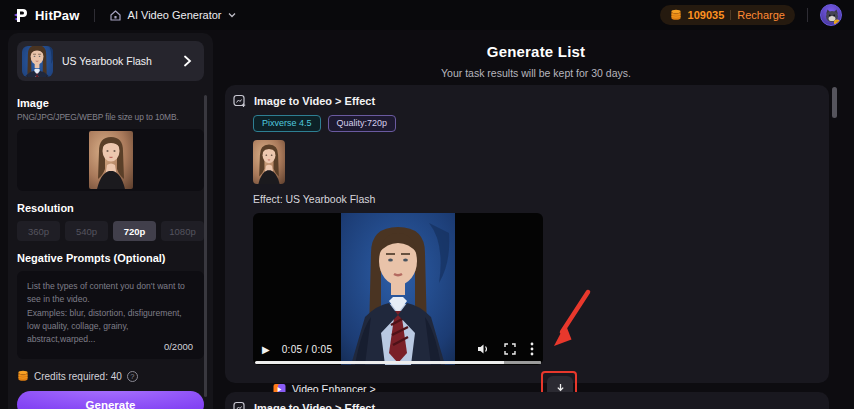 This screenshot has height=409, width=854. Describe the element at coordinates (38, 62) in the screenshot. I see `effect-thumbnail` at that location.